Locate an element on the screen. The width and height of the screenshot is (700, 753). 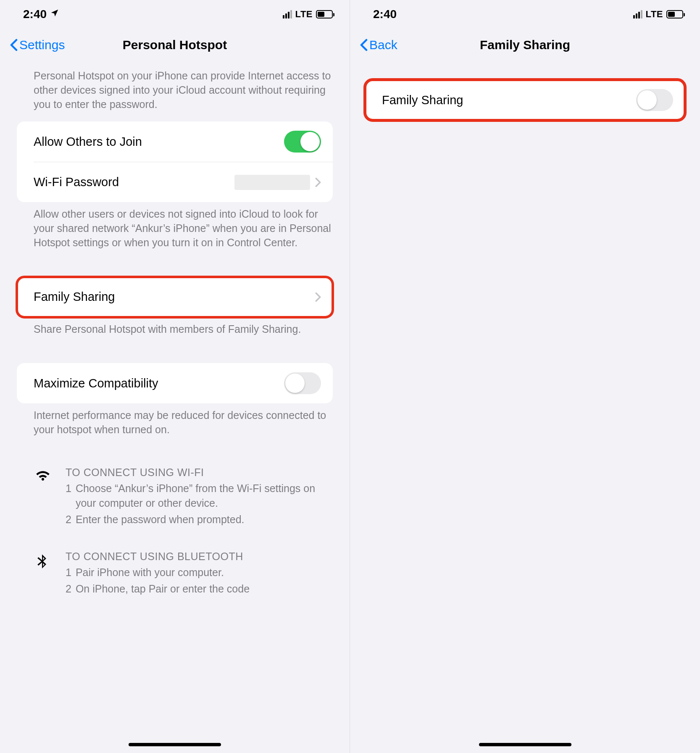
allow-others-toggle is located at coordinates (303, 142).